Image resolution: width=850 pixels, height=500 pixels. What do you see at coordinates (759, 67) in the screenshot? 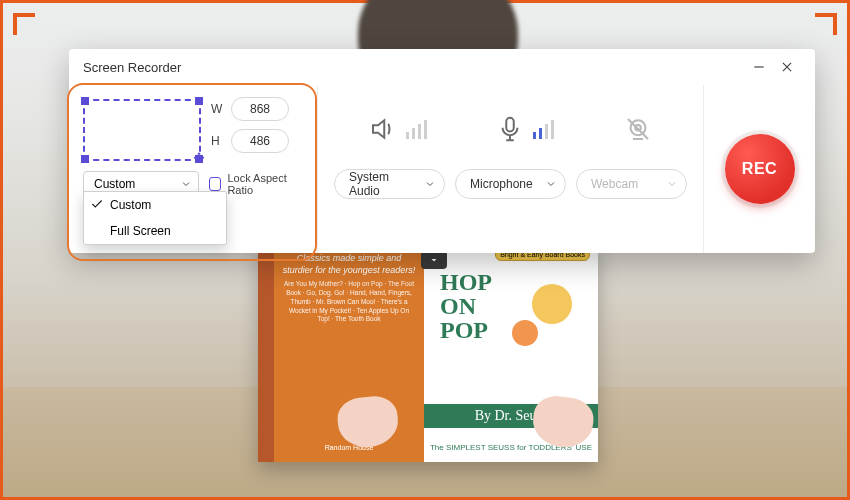
I see `minimize-button` at bounding box center [759, 67].